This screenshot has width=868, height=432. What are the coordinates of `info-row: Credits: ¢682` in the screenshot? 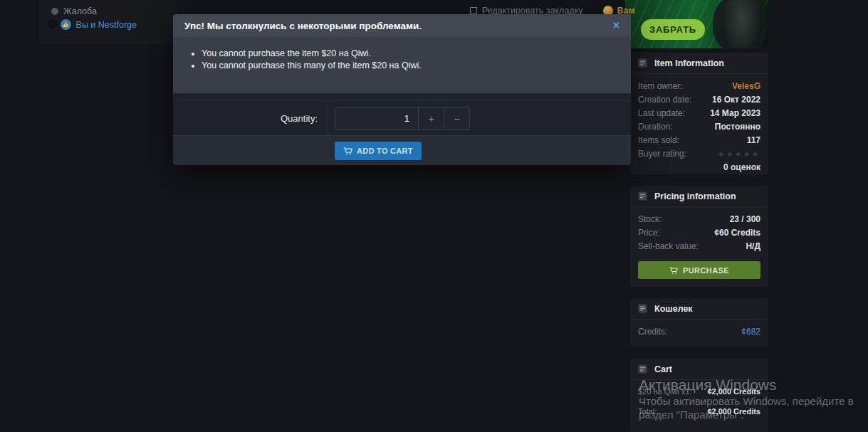 It's located at (699, 332).